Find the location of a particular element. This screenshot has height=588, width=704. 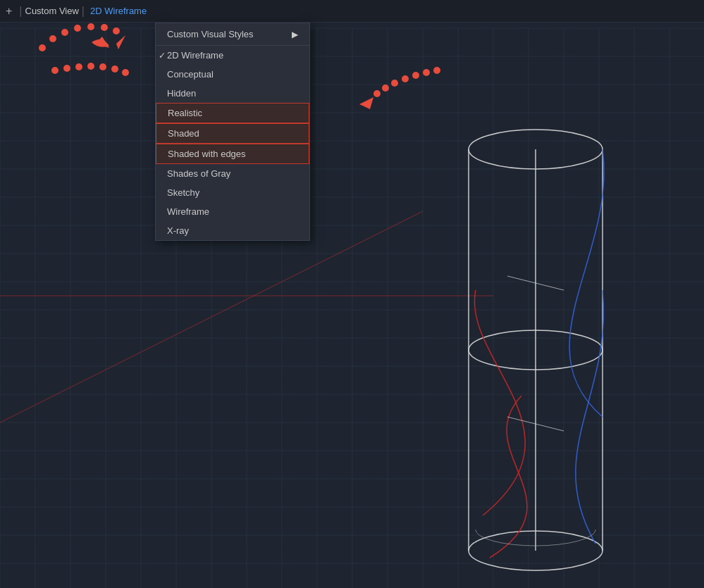

visual-styles-dropdown: Custom Visual Styles ▶ 2D WireframeConce… is located at coordinates (233, 132).